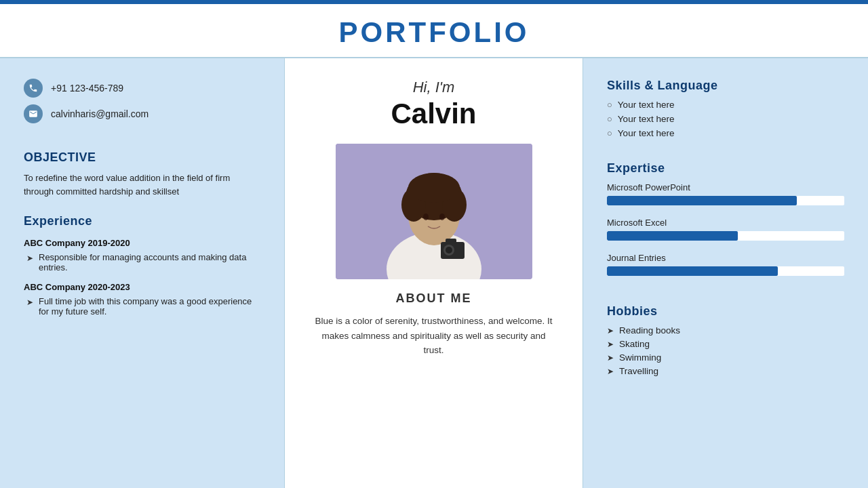 This screenshot has width=868, height=488. What do you see at coordinates (726, 333) in the screenshot?
I see `hobbies-section: Hobbies ➤ Reading books ➤ Skating ➤ Swim…` at bounding box center [726, 333].